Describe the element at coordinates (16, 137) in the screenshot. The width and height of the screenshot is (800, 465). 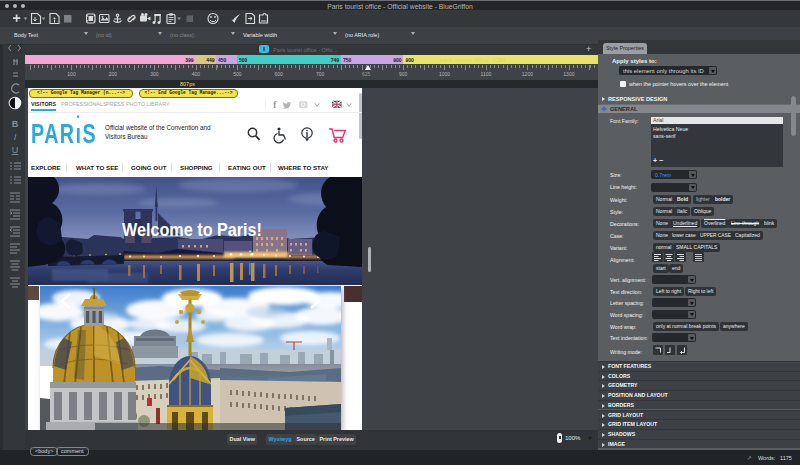
I see `svg-text: I` at that location.